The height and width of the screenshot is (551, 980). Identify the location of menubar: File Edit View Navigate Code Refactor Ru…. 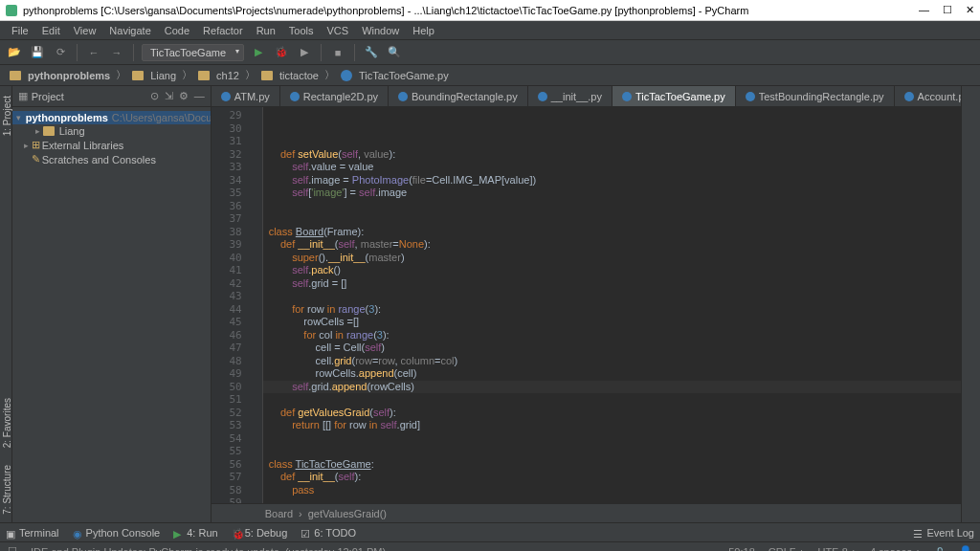
(490, 31).